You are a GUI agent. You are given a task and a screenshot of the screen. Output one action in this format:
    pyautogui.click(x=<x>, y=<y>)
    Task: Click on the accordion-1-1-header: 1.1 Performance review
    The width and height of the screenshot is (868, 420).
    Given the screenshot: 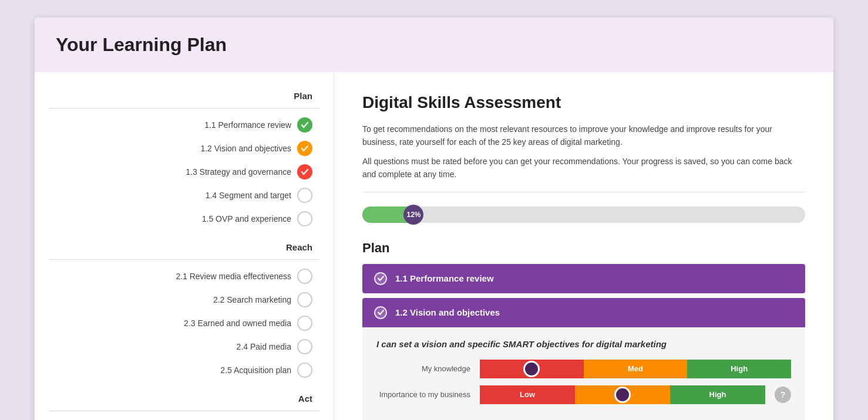 What is the action you would take?
    pyautogui.click(x=584, y=279)
    